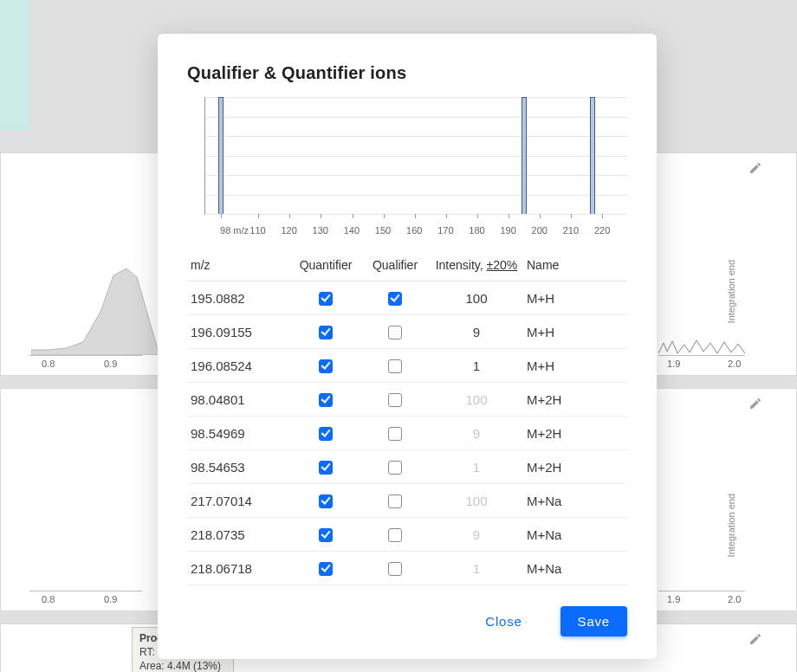 The image size is (797, 672). What do you see at coordinates (594, 622) in the screenshot?
I see `save-button: Save` at bounding box center [594, 622].